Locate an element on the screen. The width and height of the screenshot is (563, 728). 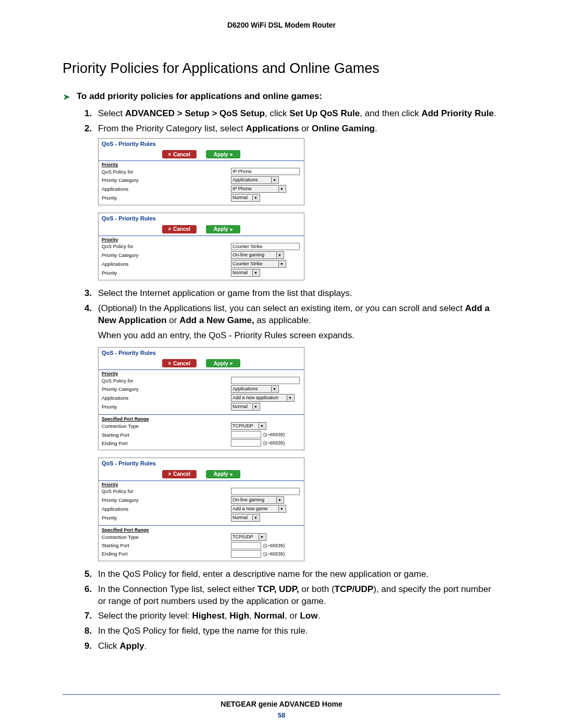
label-conn-type: Connection Type is located at coordinates (166, 537).